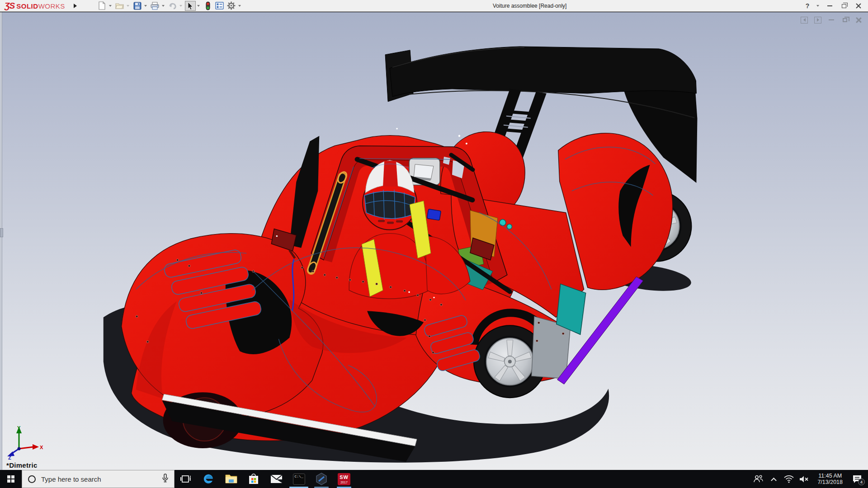 The height and width of the screenshot is (488, 868). What do you see at coordinates (208, 479) in the screenshot?
I see `edge-browser-icon` at bounding box center [208, 479].